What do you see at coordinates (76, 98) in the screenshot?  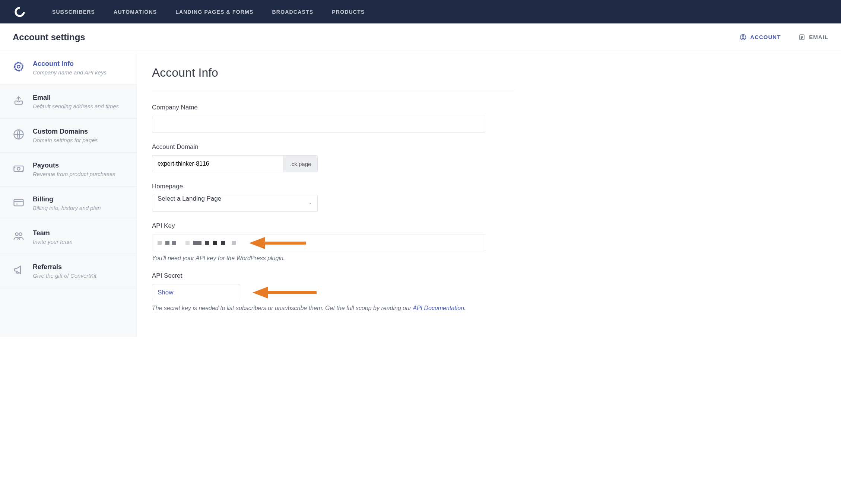 I see `sidebar-item-label: Email` at bounding box center [76, 98].